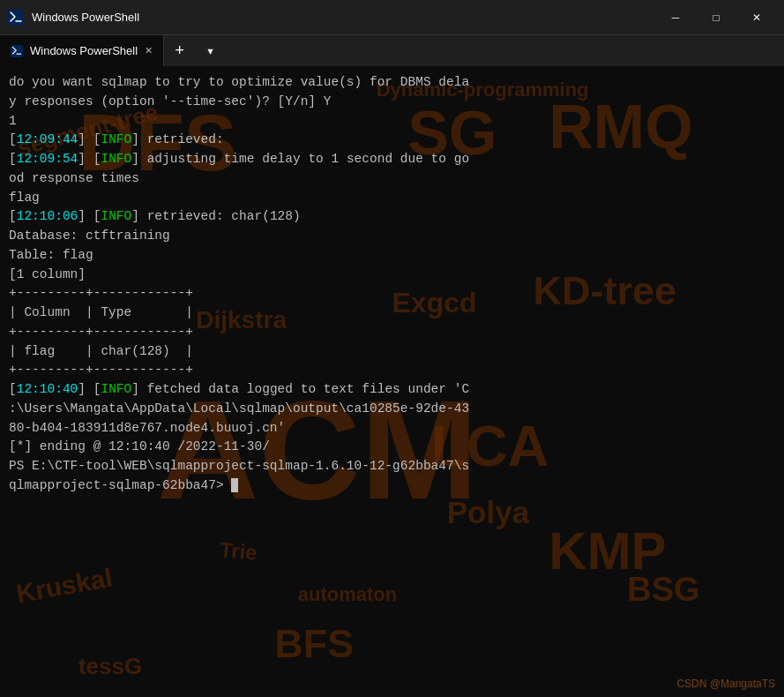 This screenshot has height=697, width=784. What do you see at coordinates (392, 256) in the screenshot?
I see `terminal-line: Table: flag` at bounding box center [392, 256].